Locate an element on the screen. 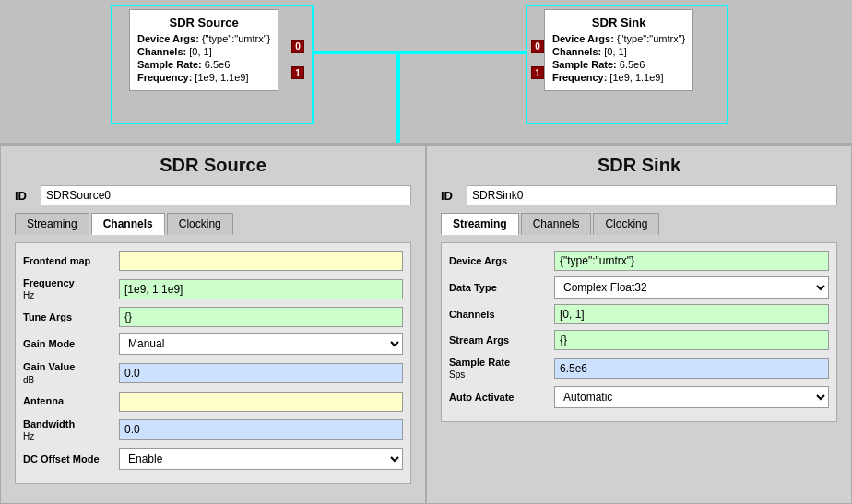 The height and width of the screenshot is (504, 852). source-field-frequency: Frequency Hz is located at coordinates (213, 289).